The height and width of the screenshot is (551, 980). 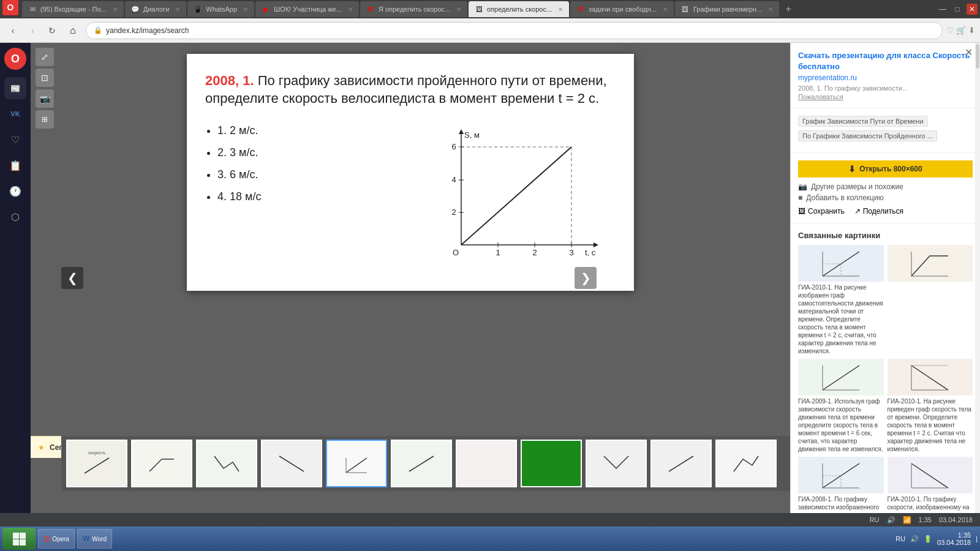 I want to click on taskbar-lang: RU, so click(x=900, y=539).